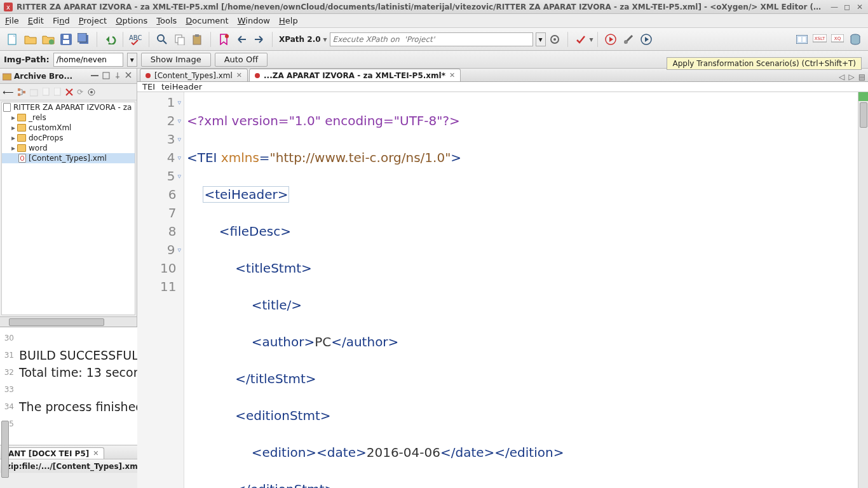 This screenshot has height=488, width=868. What do you see at coordinates (48, 39) in the screenshot?
I see `open-project-icon` at bounding box center [48, 39].